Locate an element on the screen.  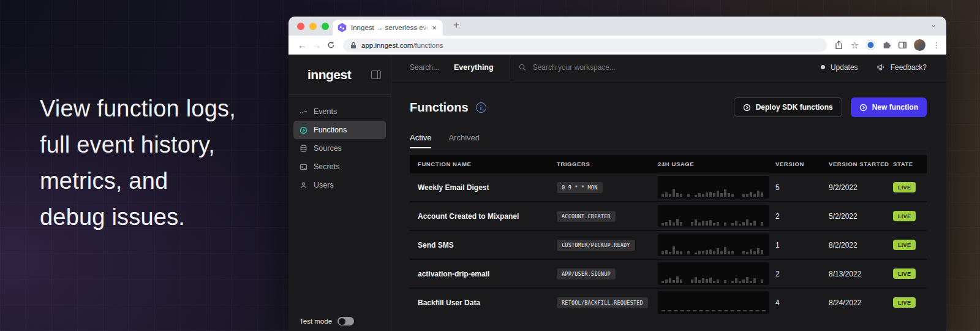
version: 5 is located at coordinates (802, 188).